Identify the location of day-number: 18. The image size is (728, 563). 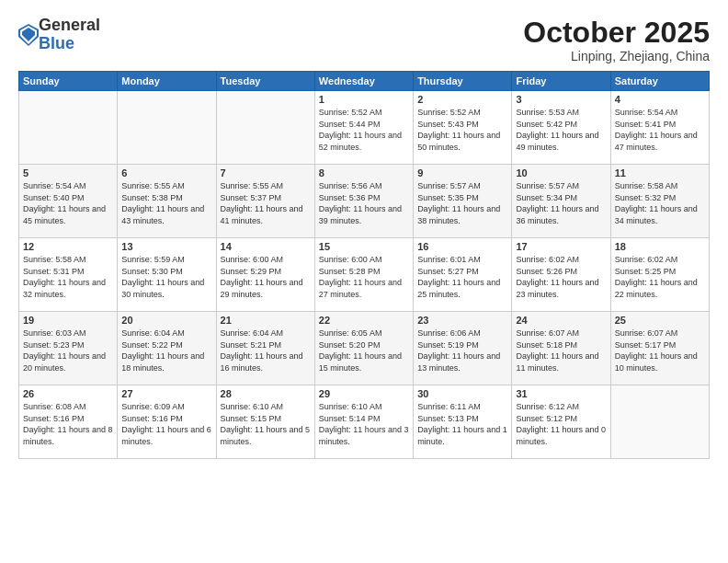
(660, 247).